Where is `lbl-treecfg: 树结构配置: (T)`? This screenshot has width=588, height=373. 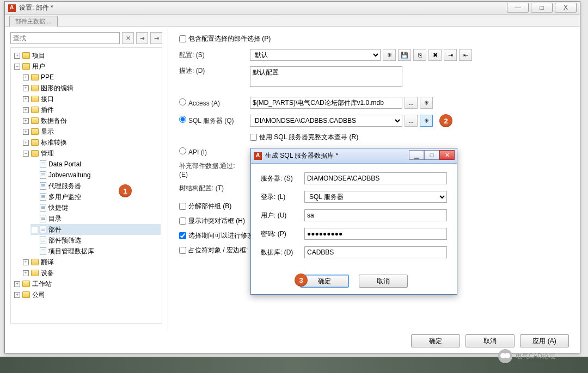 lbl-treecfg: 树结构配置: (T) is located at coordinates (209, 188).